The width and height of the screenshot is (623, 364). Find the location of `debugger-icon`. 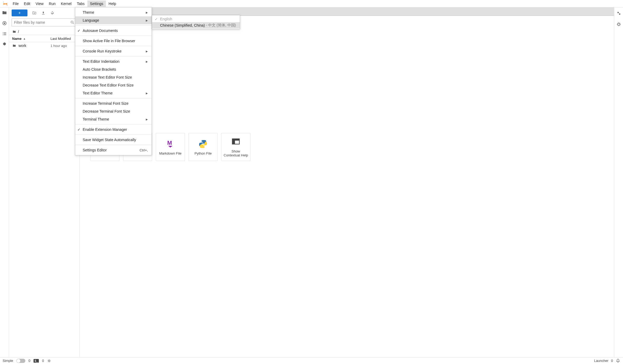

debugger-icon is located at coordinates (619, 24).